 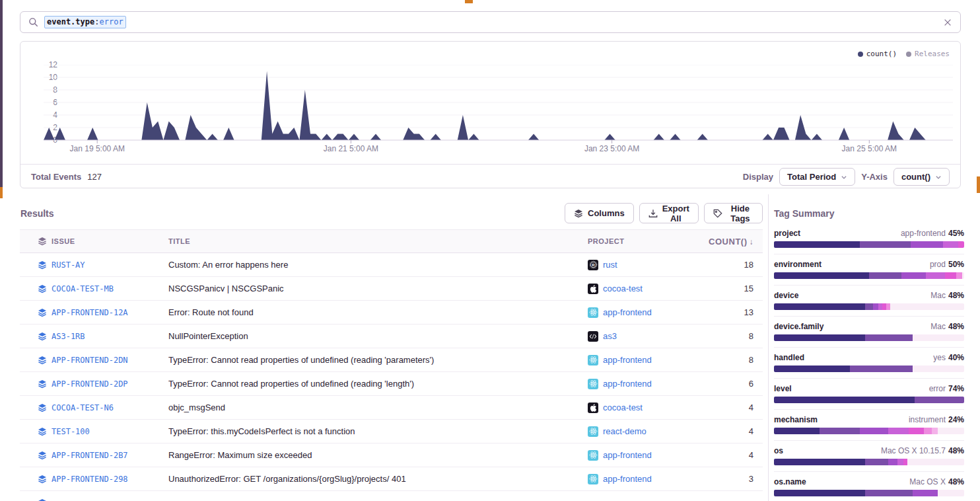 What do you see at coordinates (669, 213) in the screenshot?
I see `export-all-button: Export All` at bounding box center [669, 213].